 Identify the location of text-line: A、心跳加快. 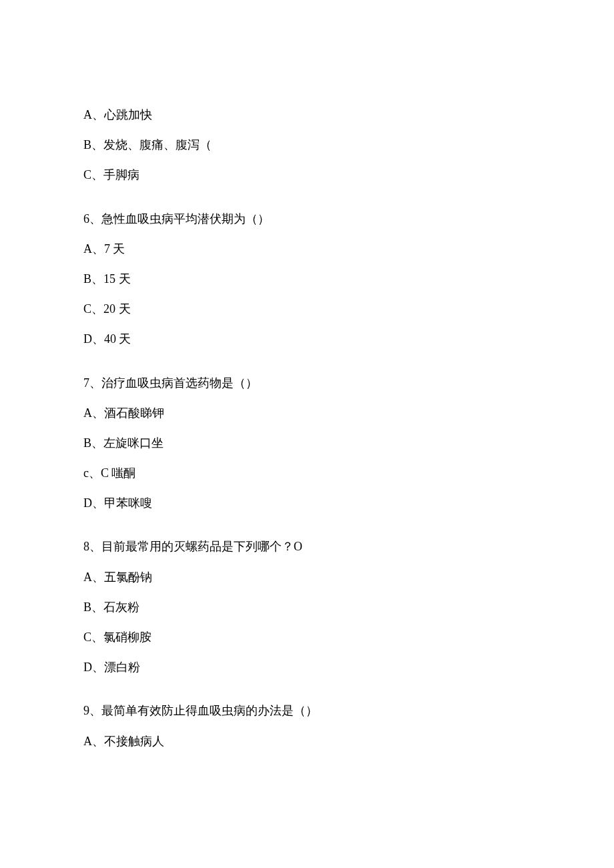
(315, 115).